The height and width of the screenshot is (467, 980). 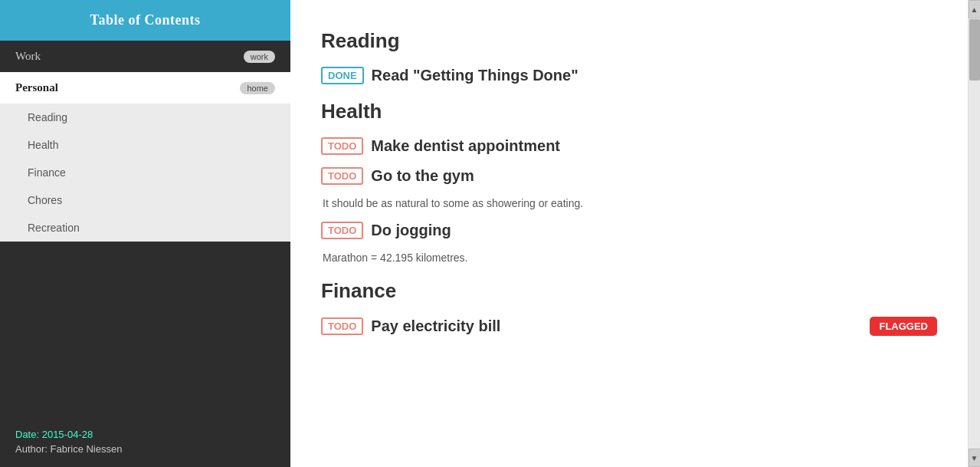 I want to click on sidebar-subitem-health: Health, so click(x=146, y=145).